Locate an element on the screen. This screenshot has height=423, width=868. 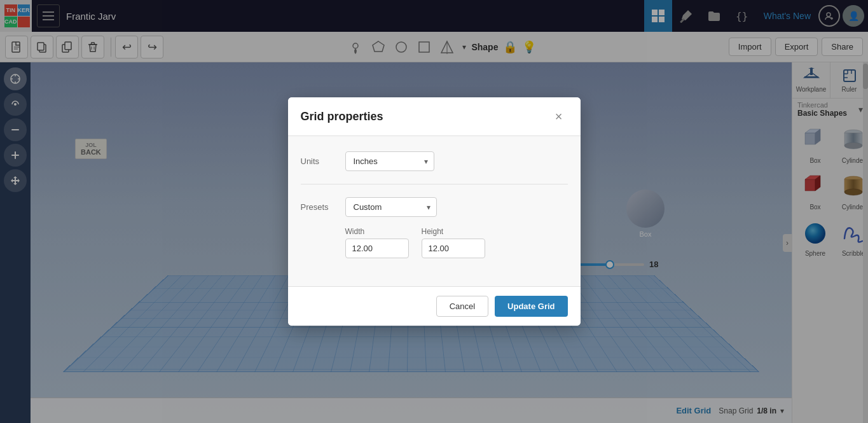
modal-body: Units Millimeters Inches ▾ Presets is located at coordinates (434, 211).